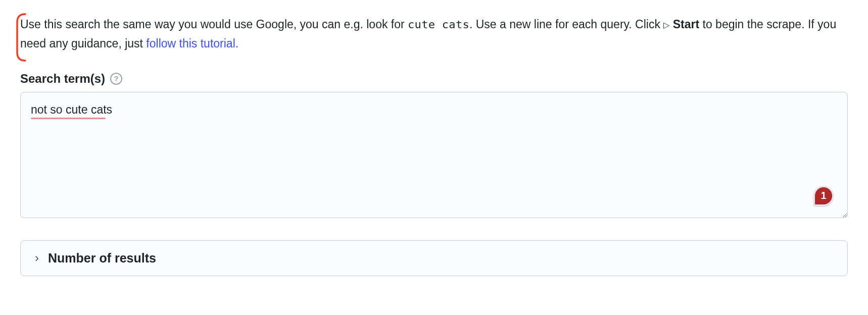 This screenshot has width=868, height=315. Describe the element at coordinates (434, 258) in the screenshot. I see `number-of-results-accordion: › Number of results` at that location.